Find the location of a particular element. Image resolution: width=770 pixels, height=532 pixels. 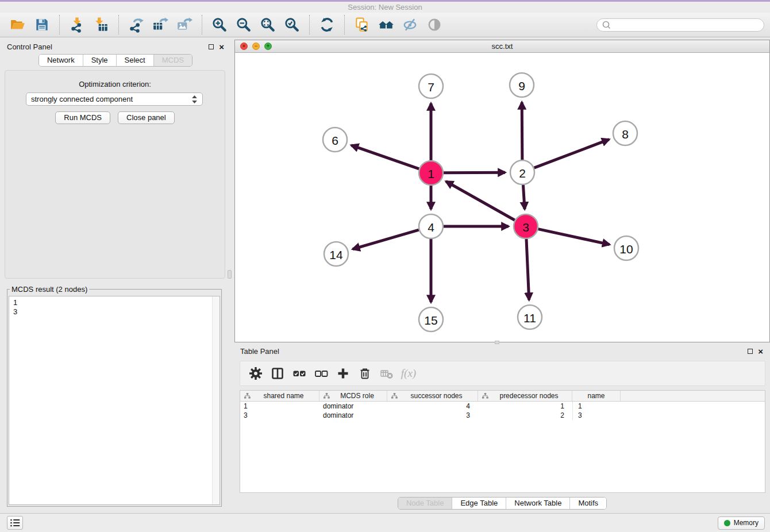

node-label-2: 2 is located at coordinates (522, 174).